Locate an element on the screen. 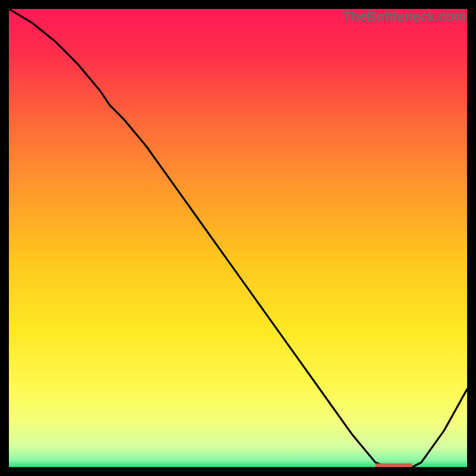  watermark-text: TheBottleneck.com is located at coordinates (405, 17).